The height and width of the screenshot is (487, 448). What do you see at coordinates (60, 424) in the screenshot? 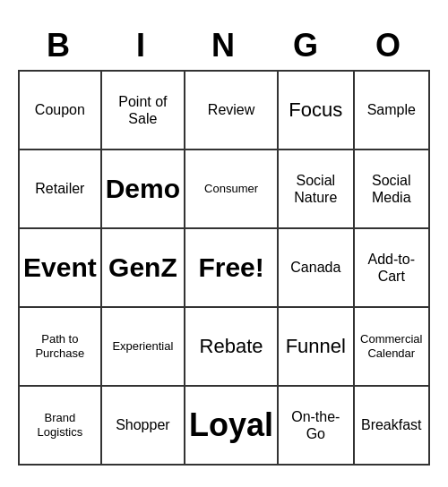
I see `cell-text: Brand Logistics` at bounding box center [60, 424].